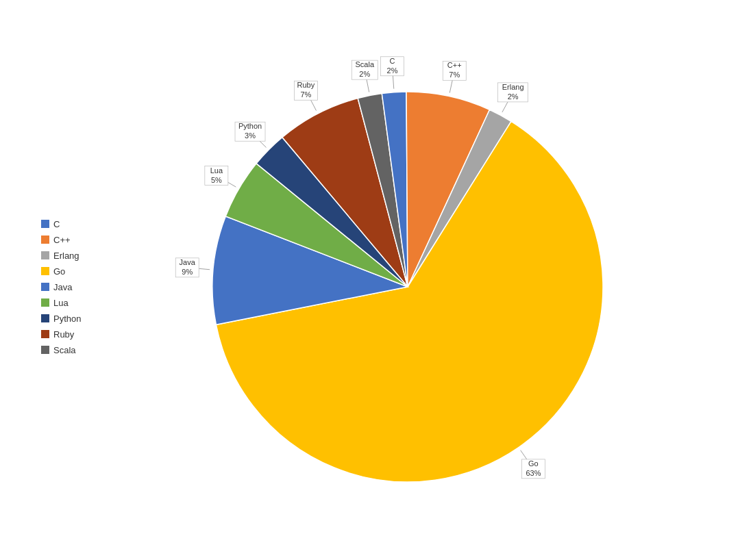 This screenshot has width=740, height=560. I want to click on legend-label: Java, so click(63, 288).